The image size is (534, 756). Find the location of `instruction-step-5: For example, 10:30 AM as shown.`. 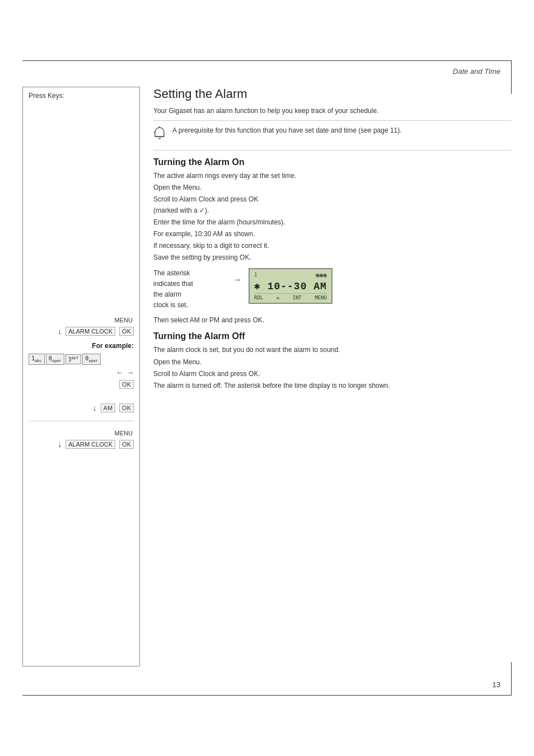

instruction-step-5: For example, 10:30 AM as shown. is located at coordinates (332, 234).